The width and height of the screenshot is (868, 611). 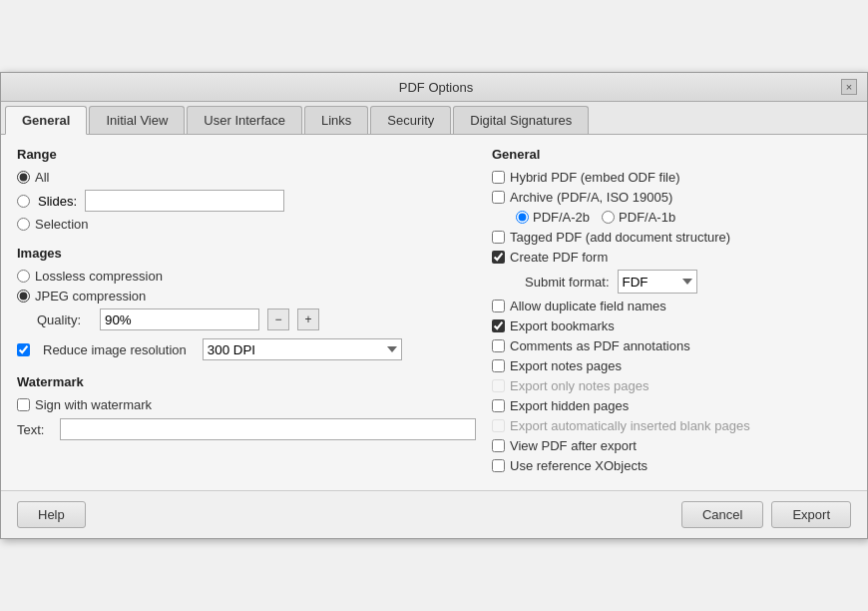 What do you see at coordinates (499, 178) in the screenshot?
I see `hybrid-checkbox` at bounding box center [499, 178].